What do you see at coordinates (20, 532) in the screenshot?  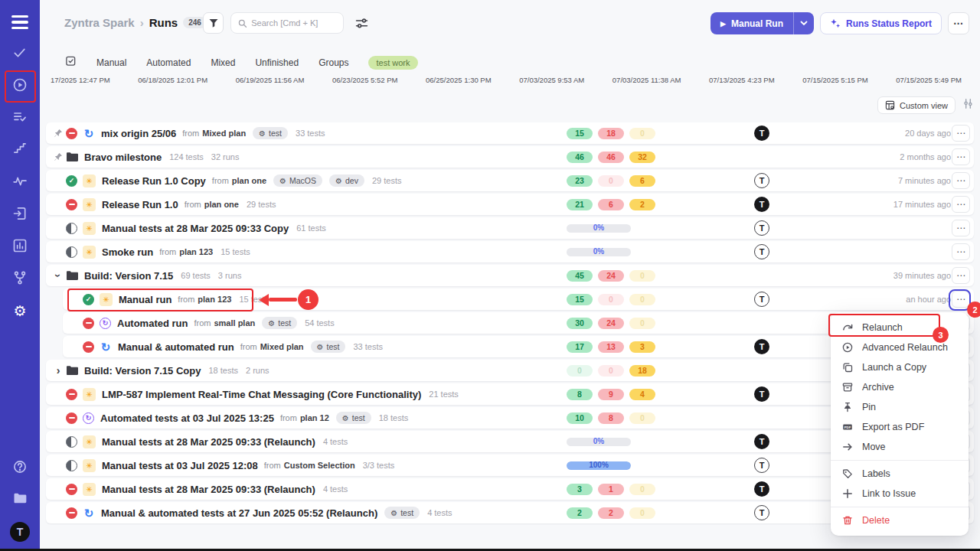 I see `sidebar-item-logo-avatar: T` at bounding box center [20, 532].